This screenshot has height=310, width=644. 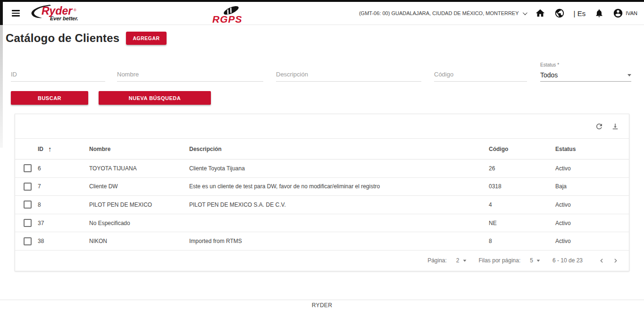 What do you see at coordinates (190, 75) in the screenshot?
I see `nombre-field-wrap` at bounding box center [190, 75].